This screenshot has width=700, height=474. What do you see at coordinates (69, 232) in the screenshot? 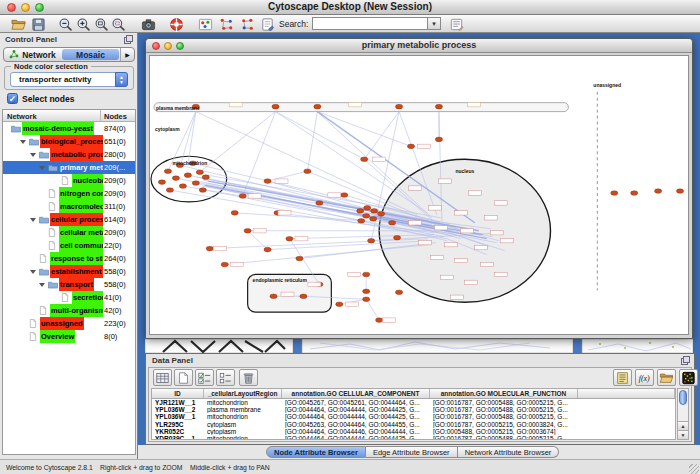
I see `tree-row: cellular metabo209(0)` at bounding box center [69, 232].